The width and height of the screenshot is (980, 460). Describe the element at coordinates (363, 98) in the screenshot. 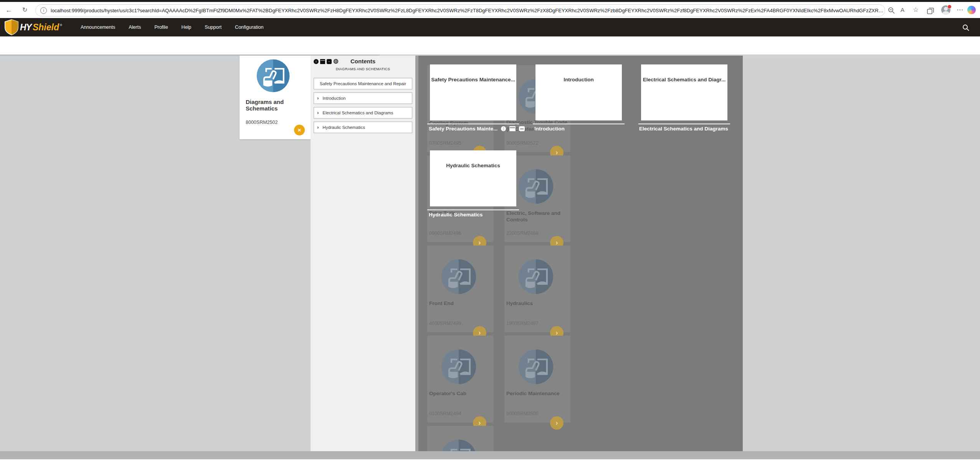

I see `toc-item-introduction: › Introduction` at that location.